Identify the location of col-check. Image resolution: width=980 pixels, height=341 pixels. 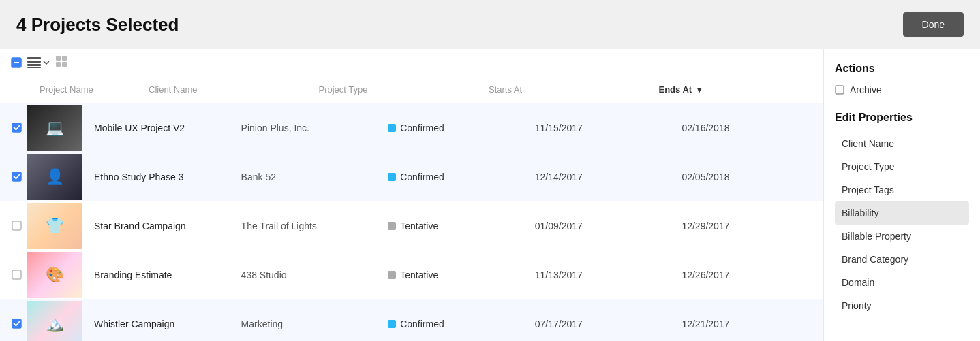
(17, 90).